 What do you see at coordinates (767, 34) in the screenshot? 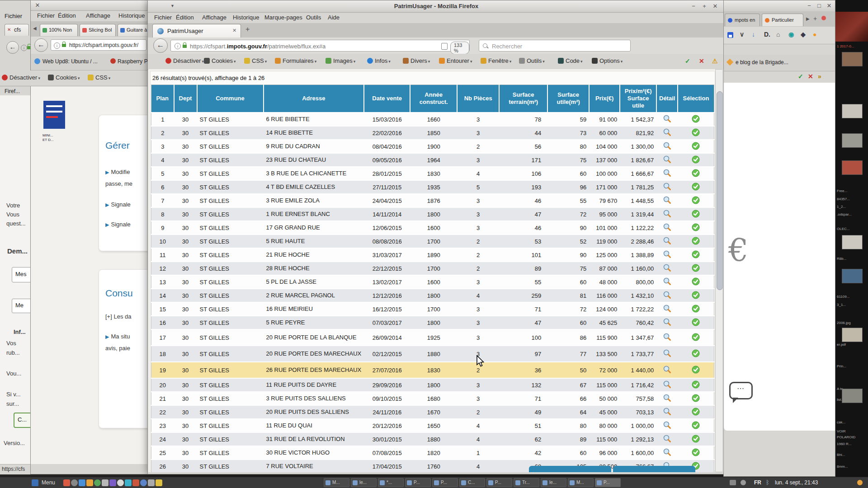
I see `d-icon: D.` at bounding box center [767, 34].